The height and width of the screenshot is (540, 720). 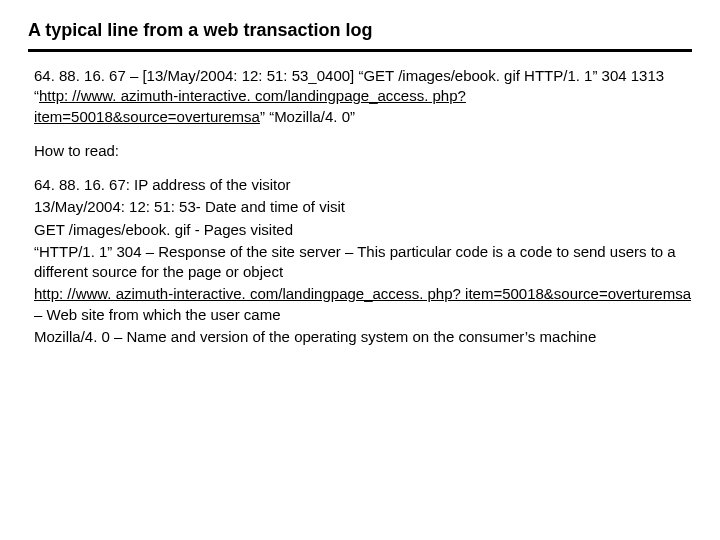 I want to click on referer-url-link: http: //www. azimuth-interactive. com/la…, so click(x=362, y=294).